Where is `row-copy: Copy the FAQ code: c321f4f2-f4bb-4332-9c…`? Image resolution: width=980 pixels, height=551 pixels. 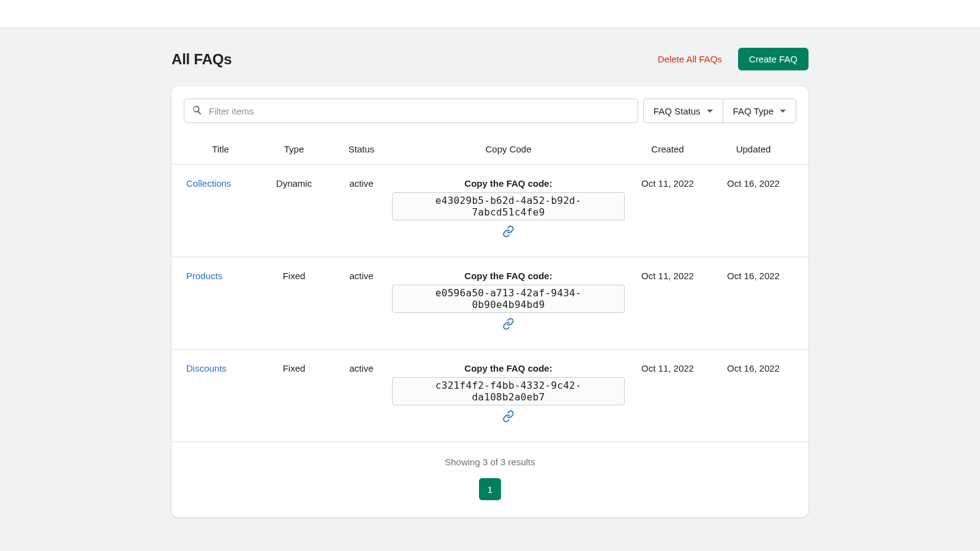 row-copy: Copy the FAQ code: c321f4f2-f4bb-4332-9c… is located at coordinates (508, 394).